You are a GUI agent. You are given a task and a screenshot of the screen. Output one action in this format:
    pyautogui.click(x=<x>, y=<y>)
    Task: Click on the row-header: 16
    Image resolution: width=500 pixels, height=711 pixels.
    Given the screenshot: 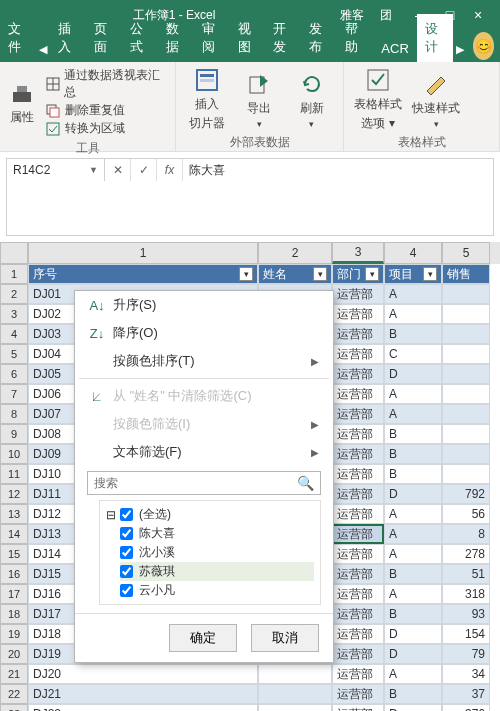 What is the action you would take?
    pyautogui.click(x=14, y=574)
    